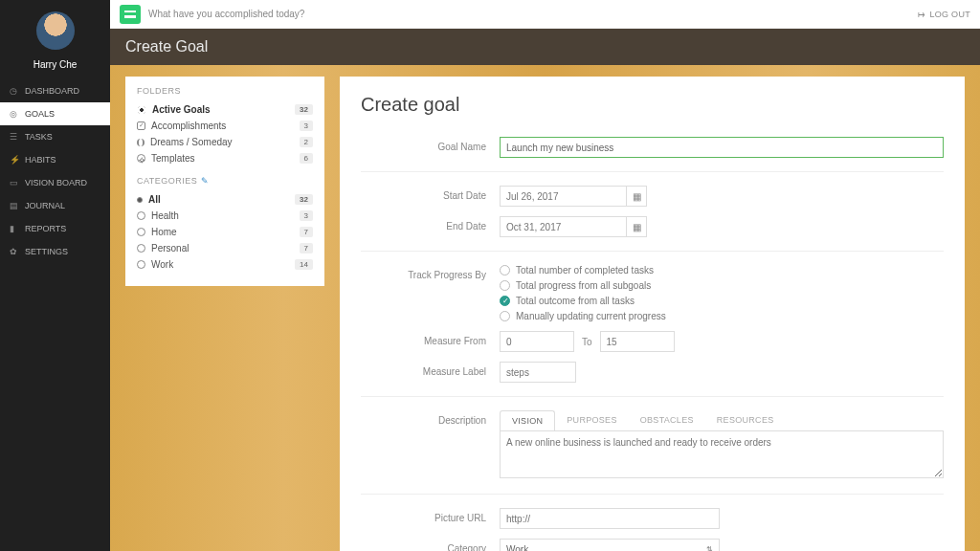 The image size is (980, 551). What do you see at coordinates (182, 109) in the screenshot?
I see `folder-label: Active Goals` at bounding box center [182, 109].